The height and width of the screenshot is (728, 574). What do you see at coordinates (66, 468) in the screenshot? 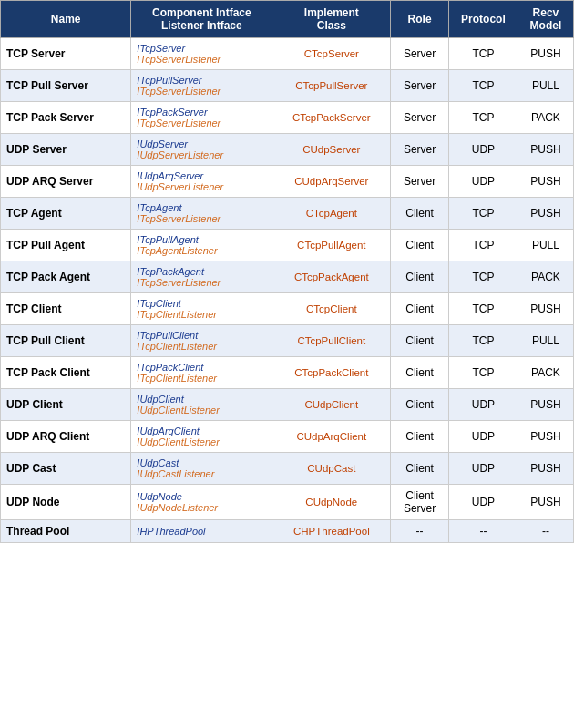
I see `cell-name: UDP Cast` at bounding box center [66, 468].